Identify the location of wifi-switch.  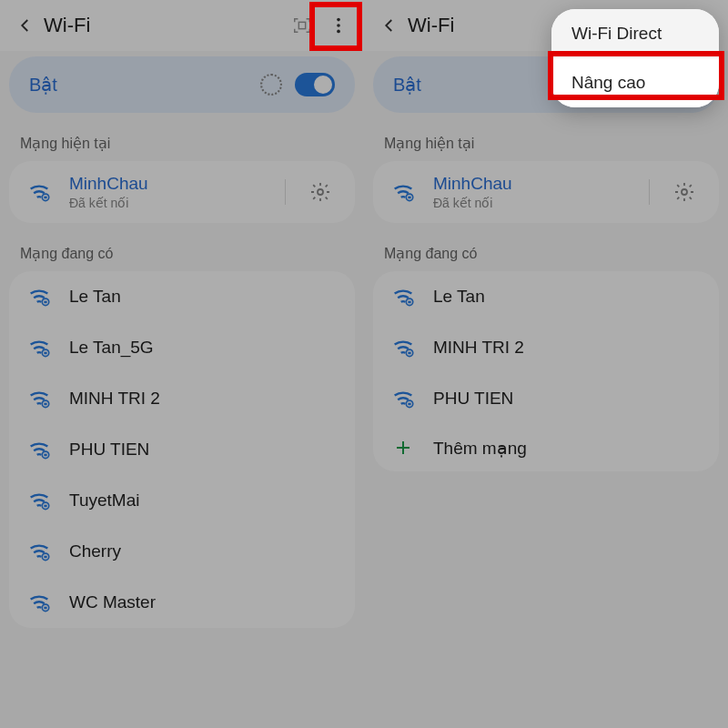
(315, 85).